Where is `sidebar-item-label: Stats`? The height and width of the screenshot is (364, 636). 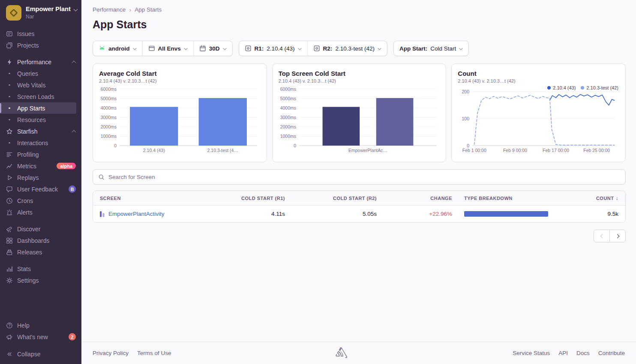 sidebar-item-label: Stats is located at coordinates (24, 269).